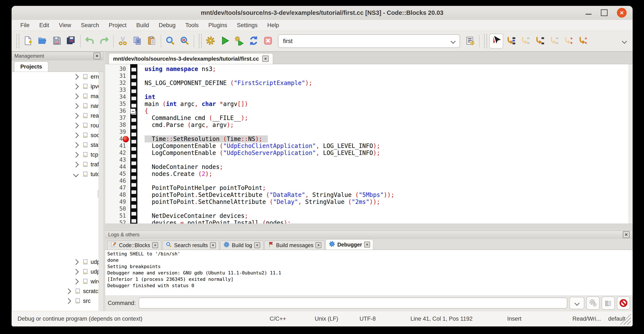 The width and height of the screenshot is (644, 334). I want to click on tree-item-fif: fif, so click(58, 184).